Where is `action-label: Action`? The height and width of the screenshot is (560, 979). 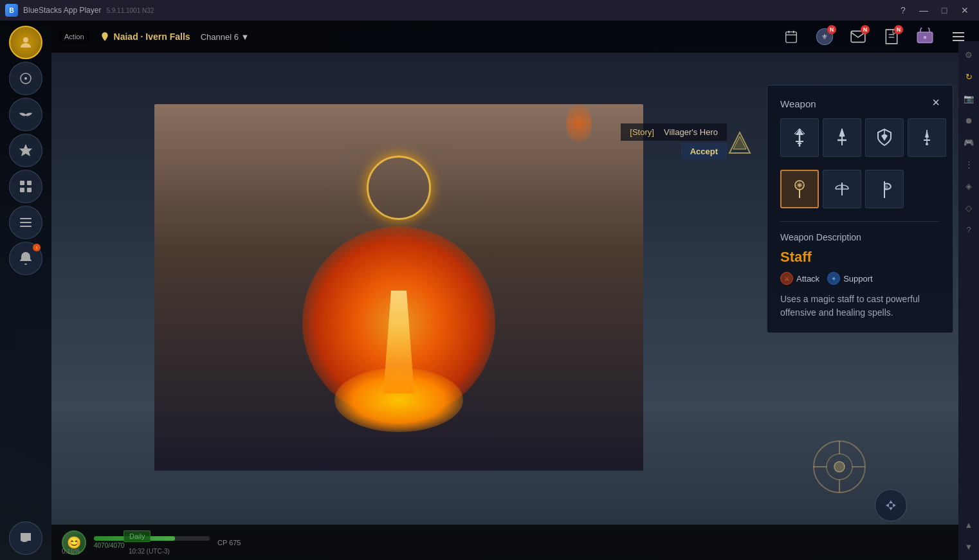
action-label: Action is located at coordinates (75, 37).